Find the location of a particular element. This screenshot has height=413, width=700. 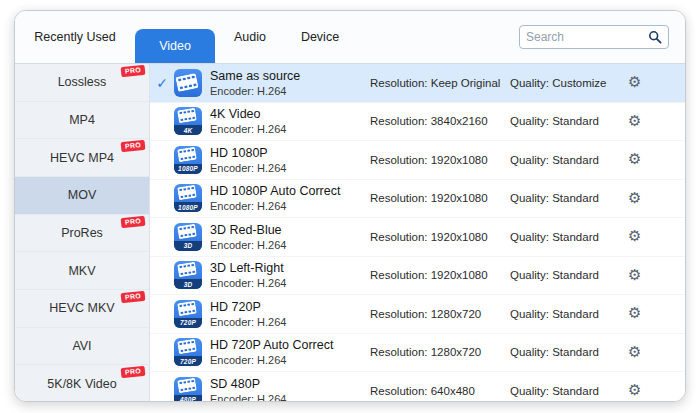

sidebar-item-label: MKV is located at coordinates (82, 271).